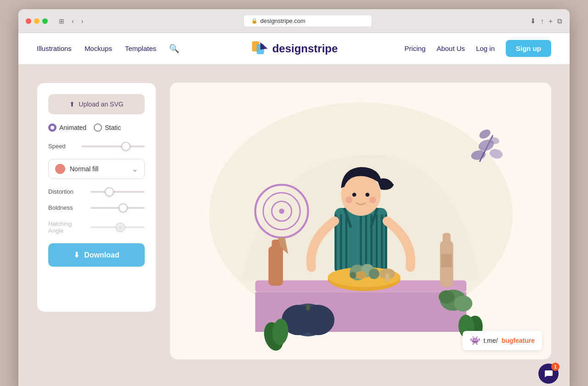 Image resolution: width=588 pixels, height=386 pixels. Describe the element at coordinates (52, 128) in the screenshot. I see `animated-radio-inner` at that location.